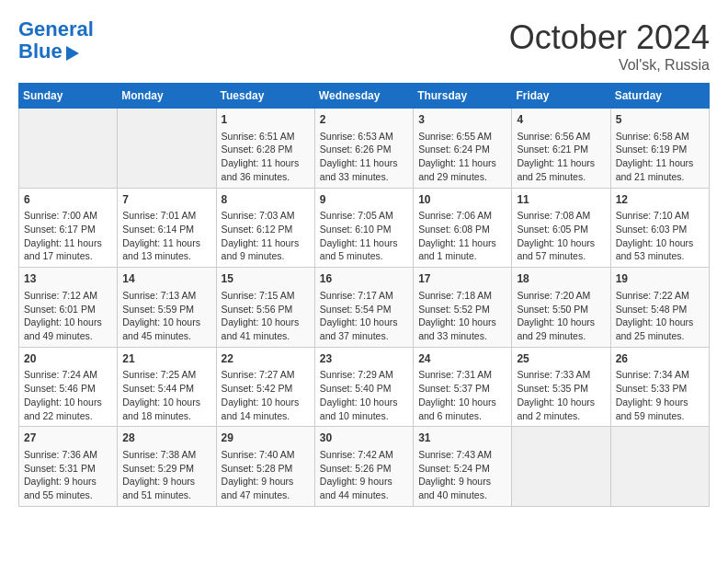  I want to click on calendar-week-row: 13Sunrise: 7:12 AMSunset: 6:01 PMDayligh…, so click(364, 307).